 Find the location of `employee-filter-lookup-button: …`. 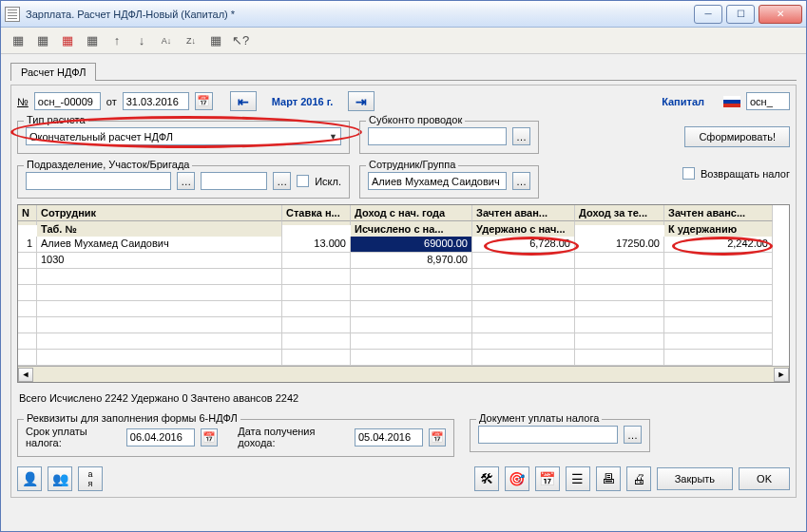

employee-filter-lookup-button: … is located at coordinates (521, 180).